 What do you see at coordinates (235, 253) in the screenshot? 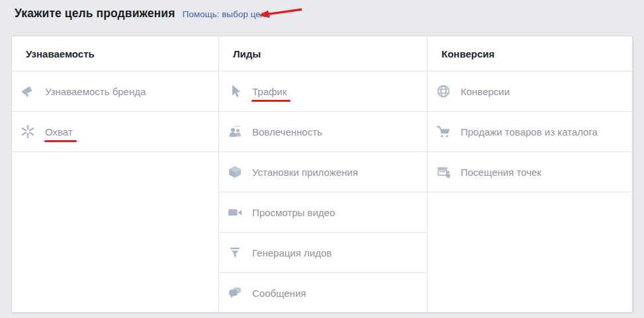
I see `funnel-icon` at bounding box center [235, 253].